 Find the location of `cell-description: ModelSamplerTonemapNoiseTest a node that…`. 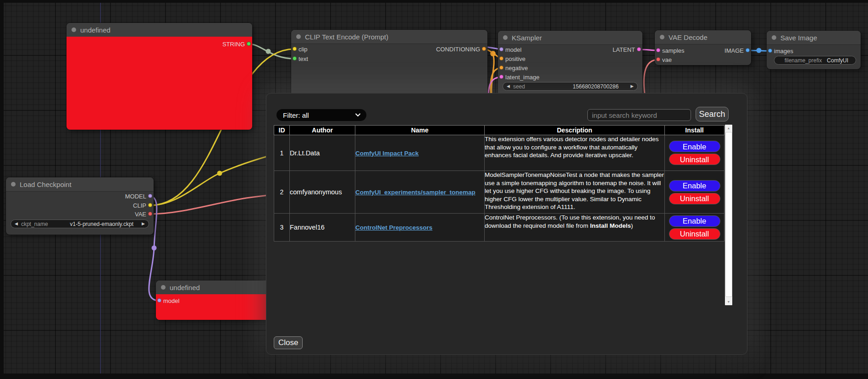

cell-description: ModelSamplerTonemapNoiseTest a node that… is located at coordinates (575, 192).